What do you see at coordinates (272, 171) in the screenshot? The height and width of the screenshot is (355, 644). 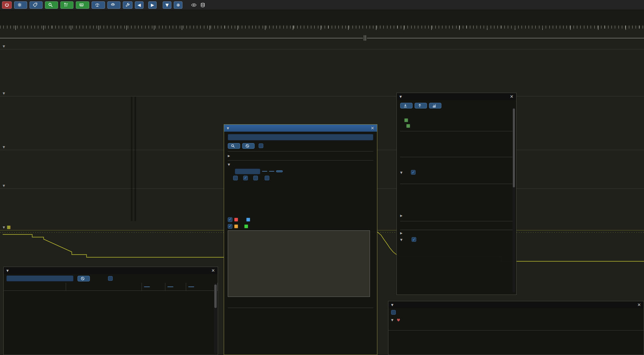 I see `bin-plus-button` at bounding box center [272, 171].